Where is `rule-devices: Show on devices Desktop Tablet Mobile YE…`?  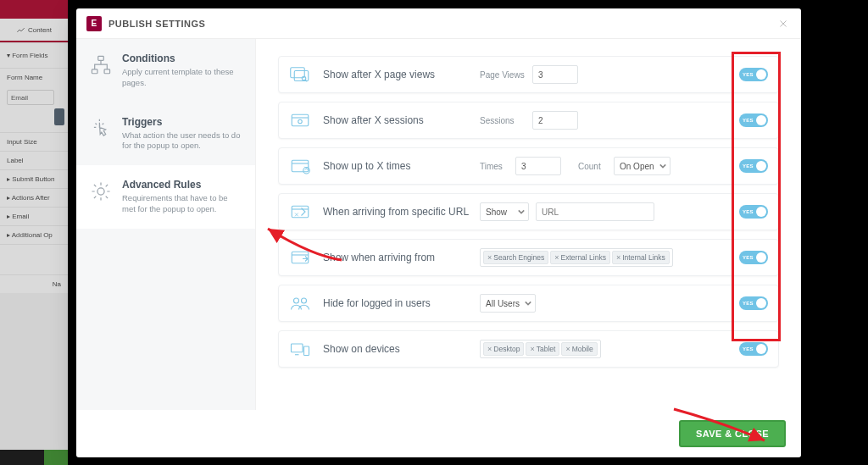
rule-devices: Show on devices Desktop Tablet Mobile YE… is located at coordinates (529, 349).